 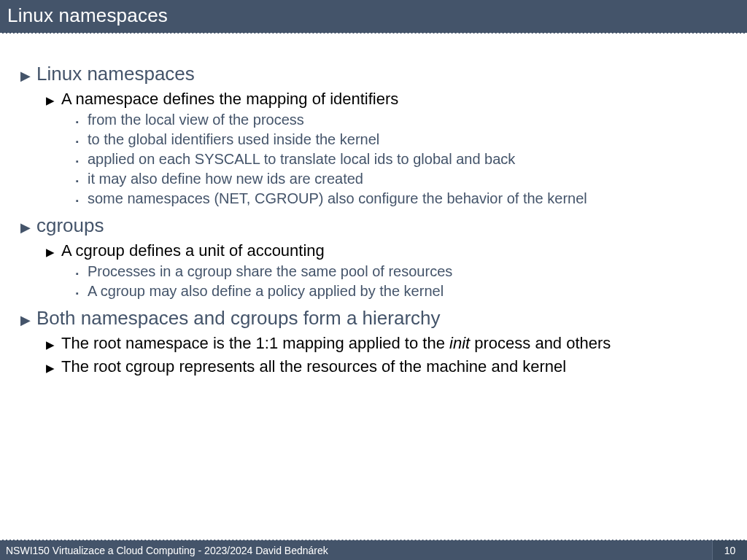 I want to click on level1-item: ▶cgroups, so click(x=374, y=226).